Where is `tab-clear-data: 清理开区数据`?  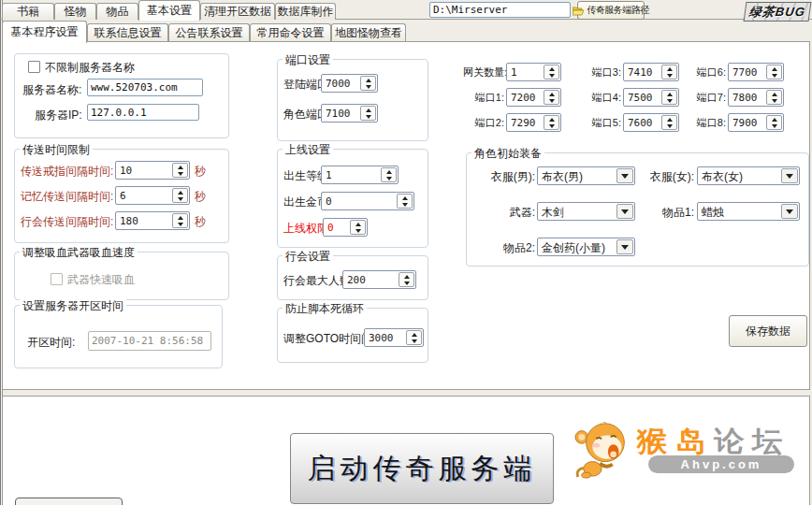 tab-clear-data: 清理开区数据 is located at coordinates (238, 11).